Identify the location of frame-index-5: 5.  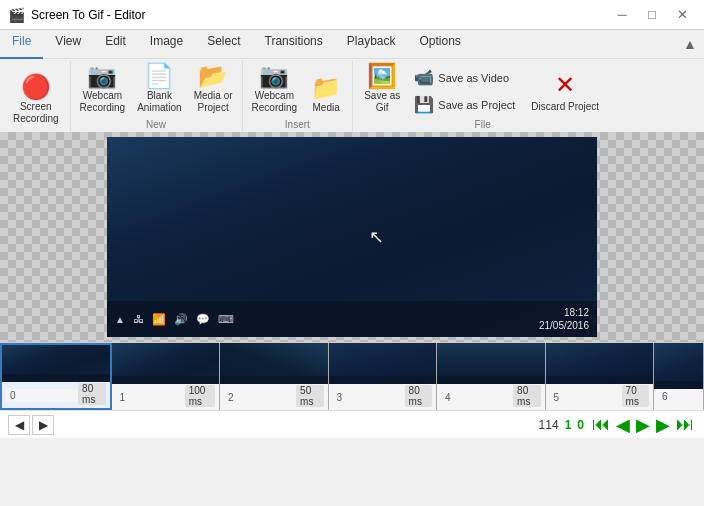
(586, 398).